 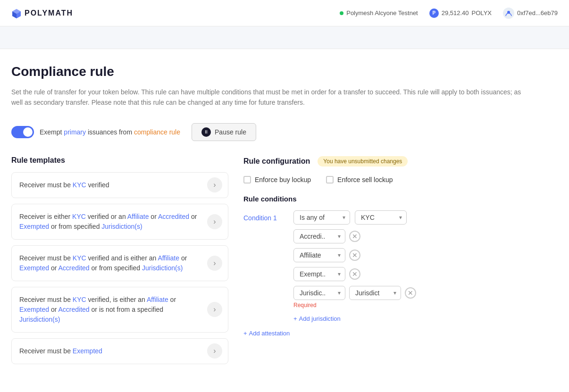 What do you see at coordinates (410, 293) in the screenshot?
I see `remove-jurisdiction-button: ✕` at bounding box center [410, 293].